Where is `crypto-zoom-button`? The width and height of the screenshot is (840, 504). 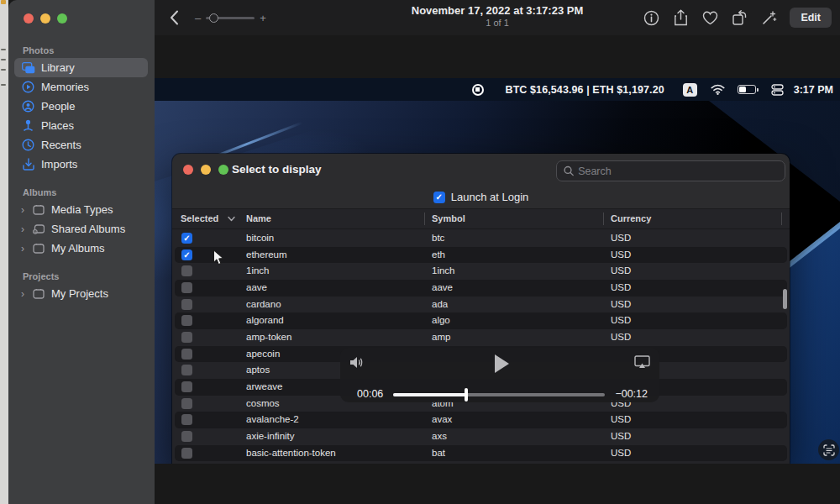
crypto-zoom-button is located at coordinates (223, 170).